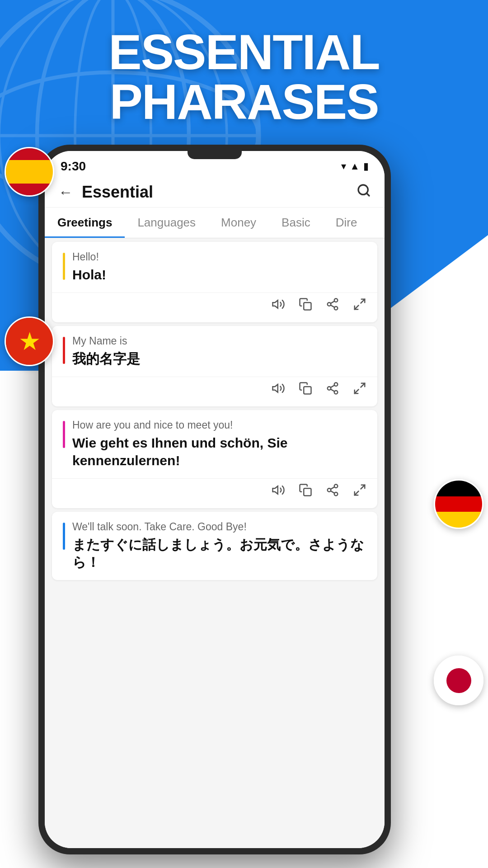 The image size is (488, 868). Describe the element at coordinates (215, 282) in the screenshot. I see `phrase-card-1: Hello! Hola!` at that location.